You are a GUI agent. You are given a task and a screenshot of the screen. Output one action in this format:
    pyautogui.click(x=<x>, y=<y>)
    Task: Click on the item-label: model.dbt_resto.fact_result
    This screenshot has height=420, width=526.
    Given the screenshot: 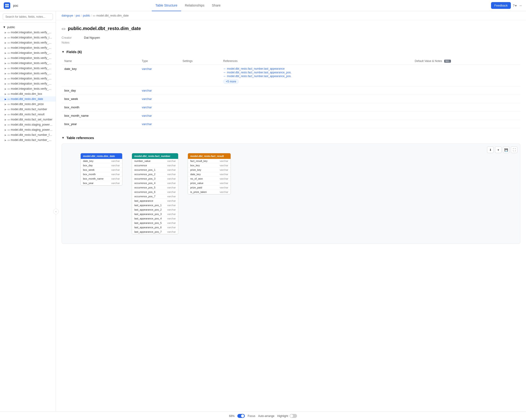 What is the action you would take?
    pyautogui.click(x=28, y=115)
    